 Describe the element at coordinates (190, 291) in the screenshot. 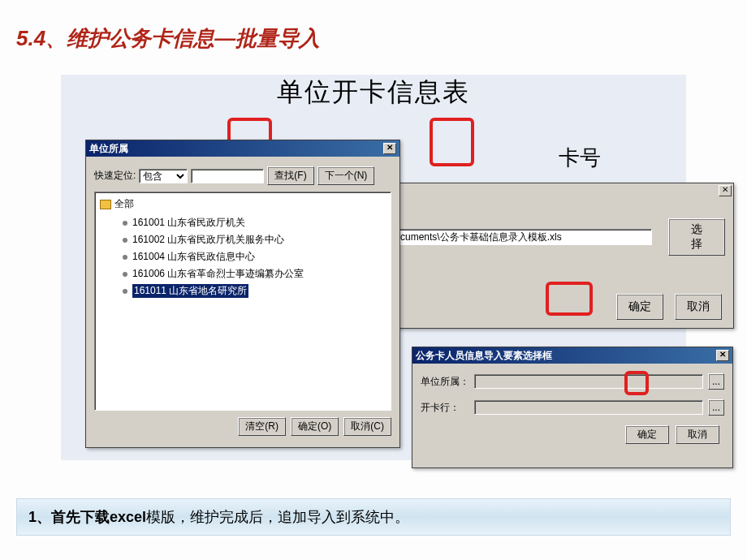

I see `tree-item-label: 161011 山东省地名研究所` at that location.